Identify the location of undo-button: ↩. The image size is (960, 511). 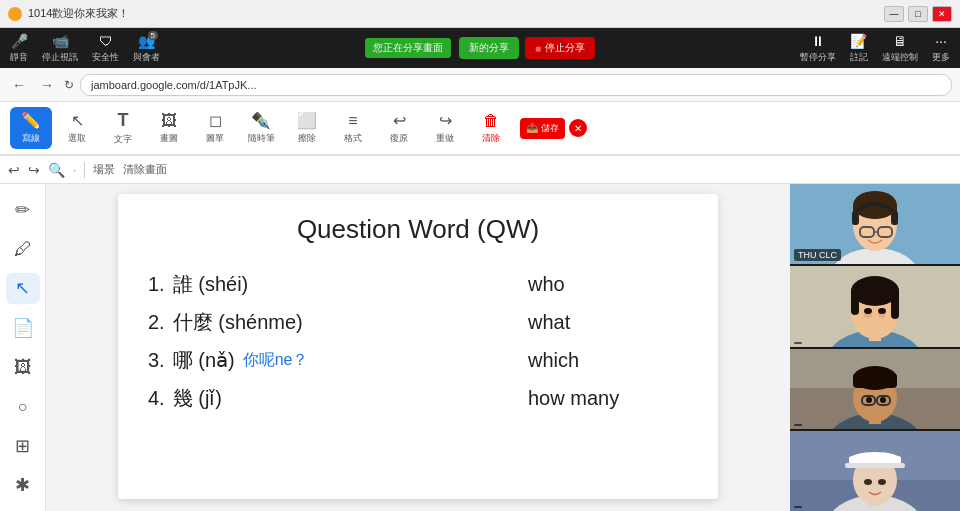
(14, 170).